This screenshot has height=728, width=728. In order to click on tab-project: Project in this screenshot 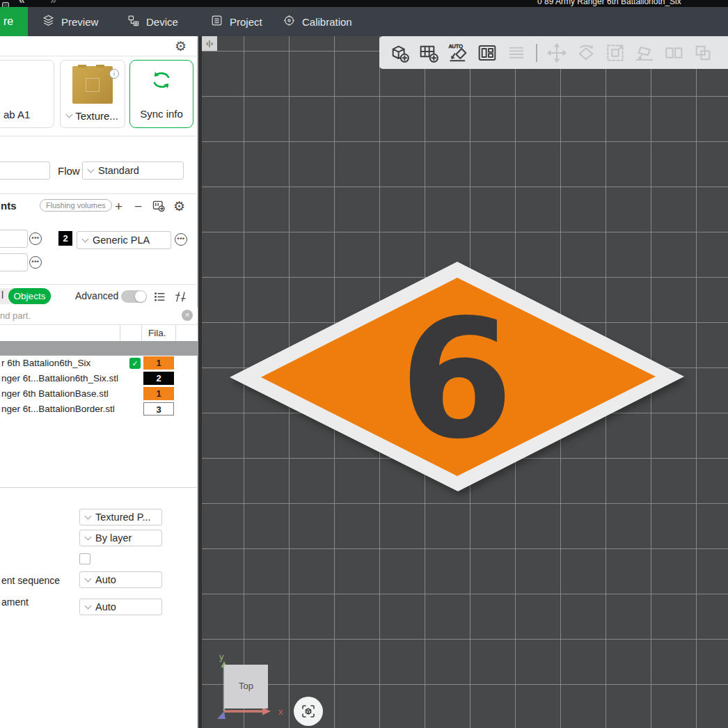, I will do `click(237, 22)`.